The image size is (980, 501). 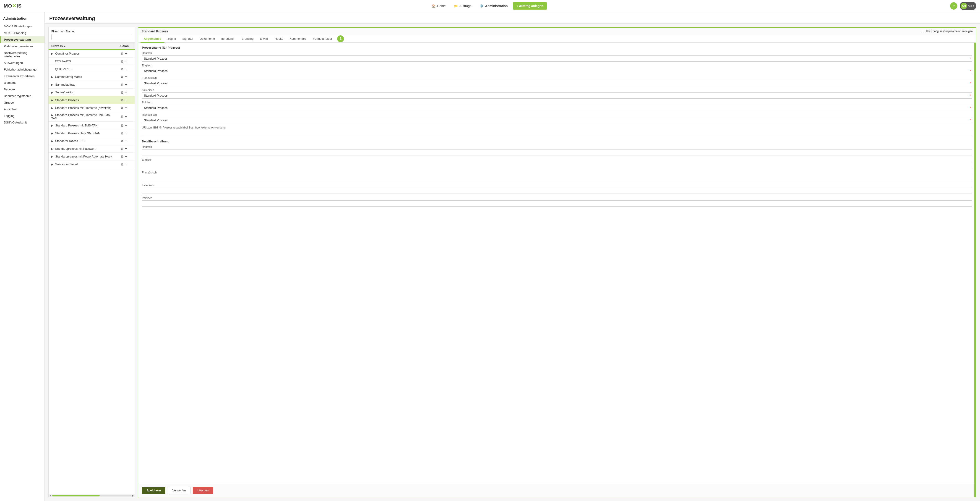 I want to click on scroll-left-btn: ◀, so click(x=50, y=496).